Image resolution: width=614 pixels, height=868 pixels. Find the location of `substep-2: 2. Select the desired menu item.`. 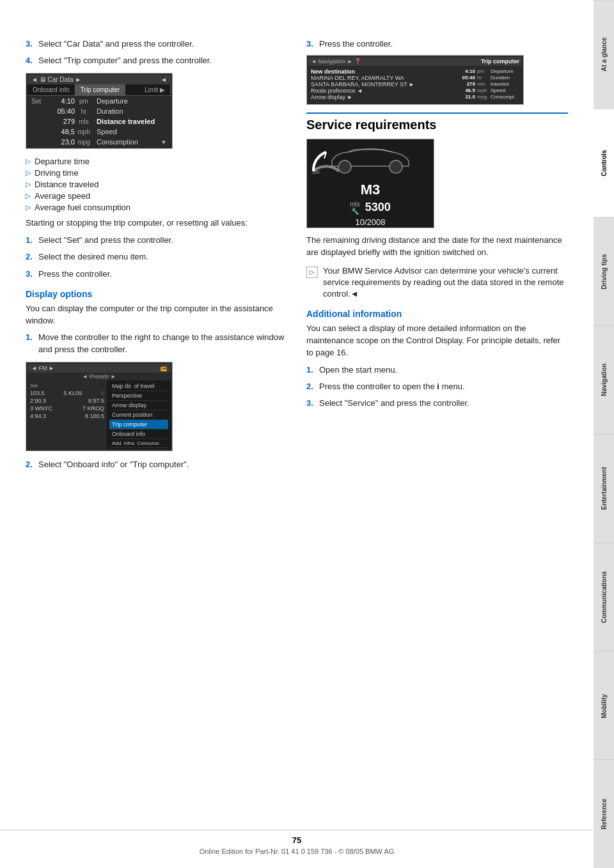

substep-2: 2. Select the desired menu item. is located at coordinates (156, 257).